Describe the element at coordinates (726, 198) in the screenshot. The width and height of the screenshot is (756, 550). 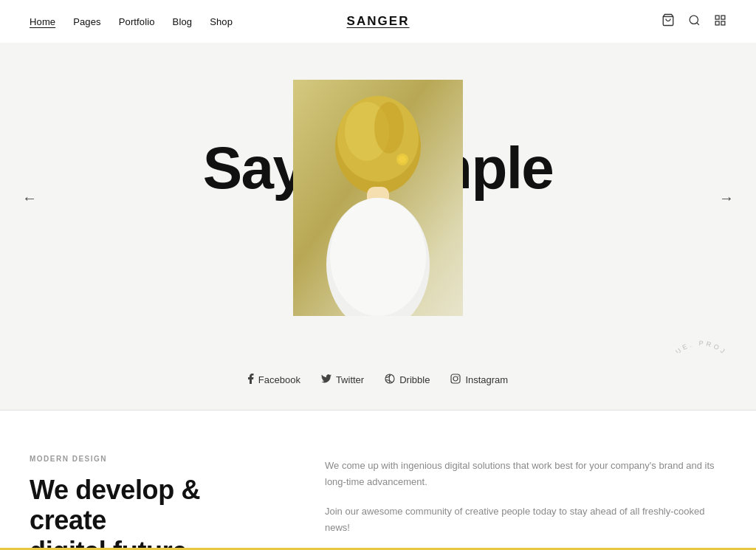
I see `next-arrow: →` at that location.